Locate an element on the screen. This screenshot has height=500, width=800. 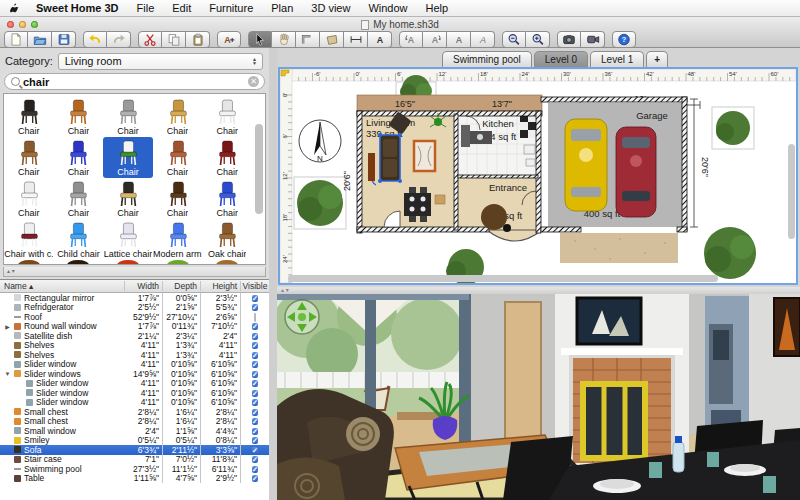
table-row: ▶Round wall window1'7⅞"0'11¾"7'10½"✓ is located at coordinates (134, 327).